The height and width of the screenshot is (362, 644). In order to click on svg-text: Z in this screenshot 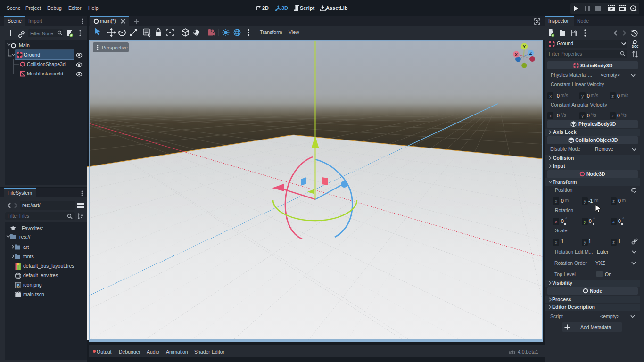, I will do `click(531, 53)`.